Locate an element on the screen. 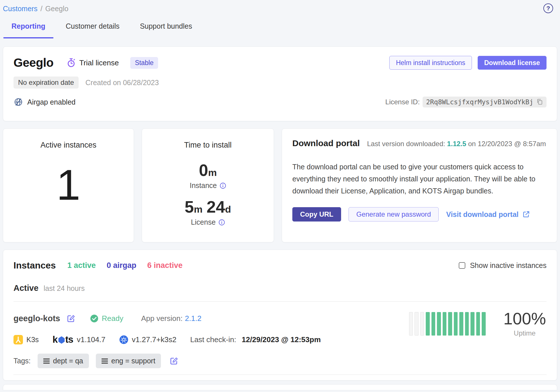  inactive-count: 6 inactive is located at coordinates (165, 265).